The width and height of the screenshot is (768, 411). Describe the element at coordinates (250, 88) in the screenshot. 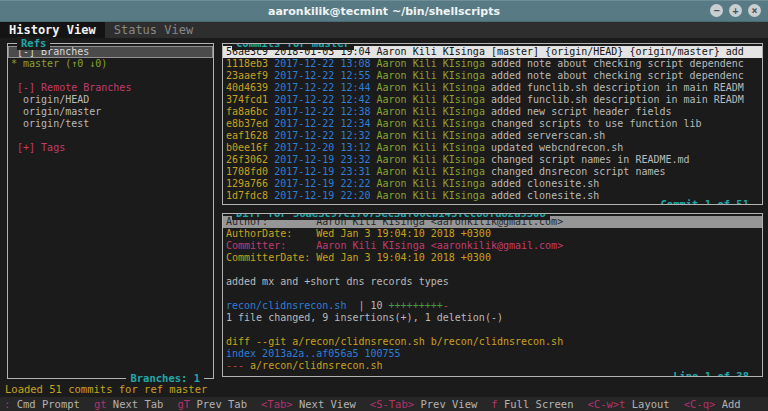

I see `commit-hash: 40d4639` at that location.